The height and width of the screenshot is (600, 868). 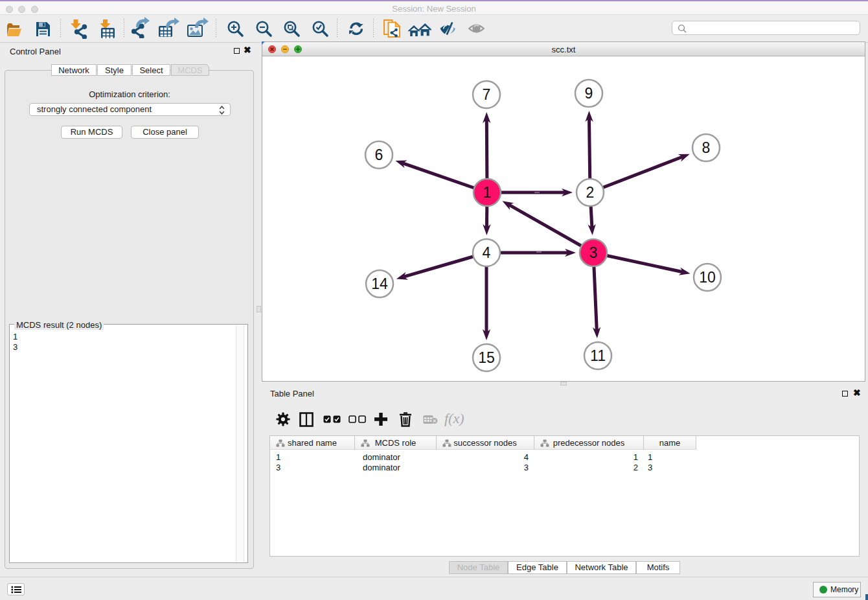 What do you see at coordinates (487, 192) in the screenshot?
I see `svg-text: 1` at bounding box center [487, 192].